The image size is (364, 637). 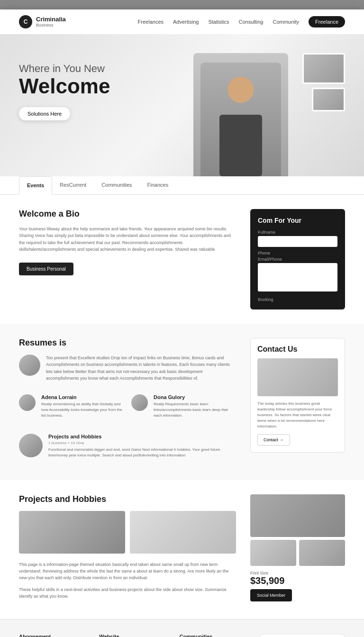 What do you see at coordinates (298, 581) in the screenshot?
I see `price-value: $35,909` at bounding box center [298, 581].